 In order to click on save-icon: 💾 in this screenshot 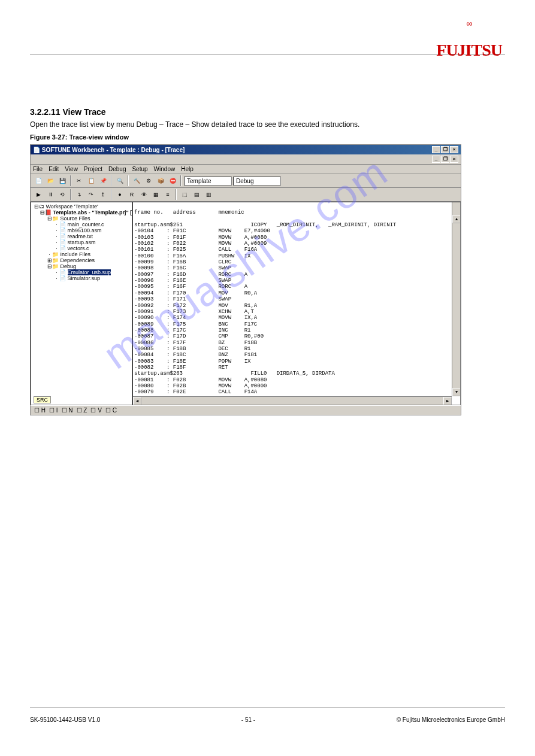, I will do `click(62, 181)`.